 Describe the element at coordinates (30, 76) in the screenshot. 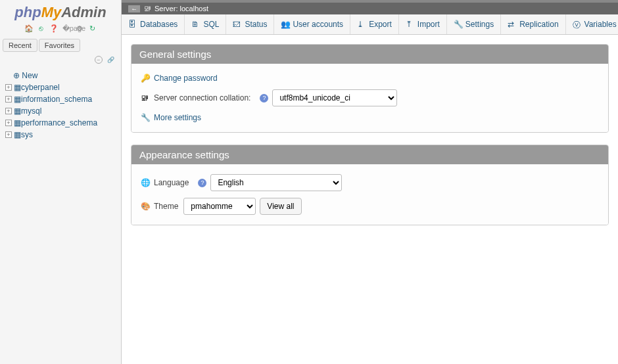

I see `tree-new-label: New` at that location.